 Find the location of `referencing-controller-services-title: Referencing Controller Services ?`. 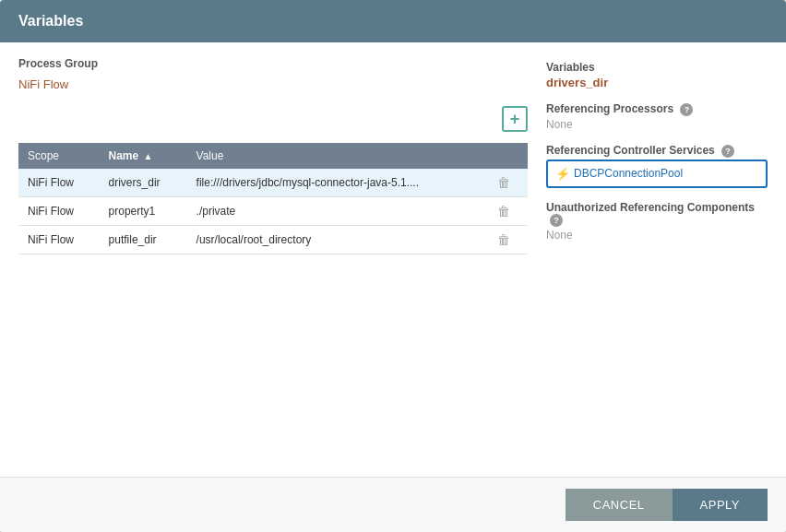

referencing-controller-services-title: Referencing Controller Services ? is located at coordinates (657, 151).